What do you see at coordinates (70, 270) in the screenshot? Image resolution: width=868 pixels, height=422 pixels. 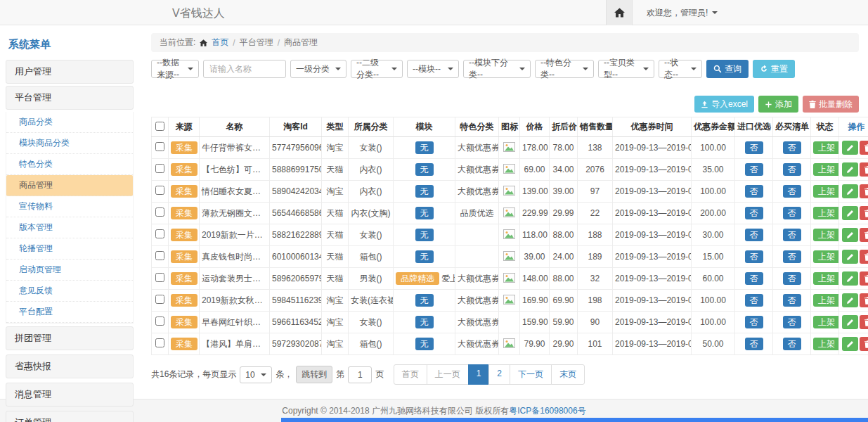 I see `sidebar-item: 启动页管理` at bounding box center [70, 270].